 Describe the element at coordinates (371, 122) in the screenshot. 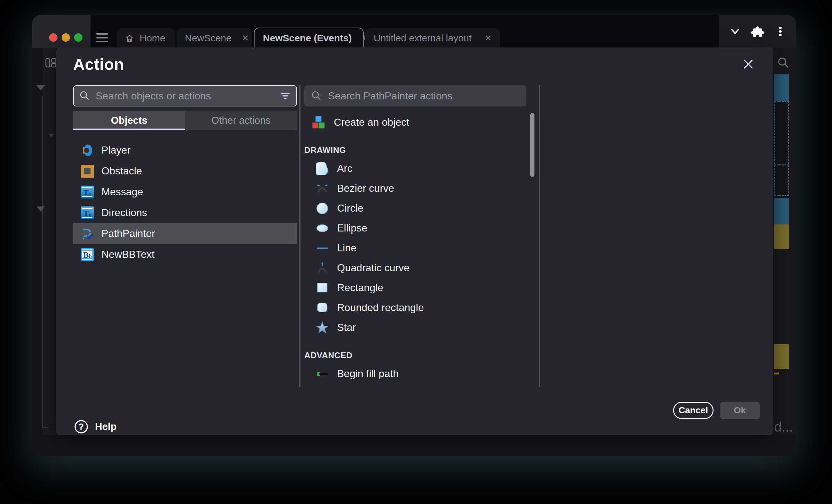

I see `action-label: Create an object` at that location.